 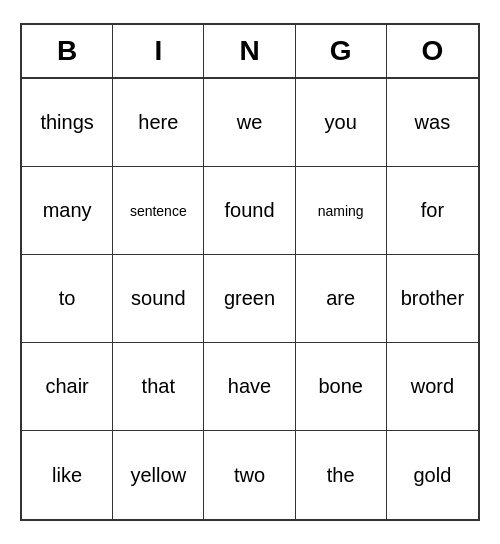 What do you see at coordinates (432, 123) in the screenshot?
I see `bingo-cell: was` at bounding box center [432, 123].